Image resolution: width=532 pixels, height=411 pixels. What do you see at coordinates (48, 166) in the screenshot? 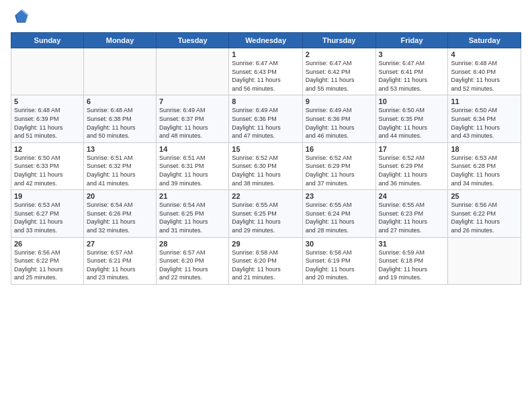
I see `day-cell: 12Sunrise: 6:50 AM Sunset: 6:33 PM Dayli…` at bounding box center [48, 166].